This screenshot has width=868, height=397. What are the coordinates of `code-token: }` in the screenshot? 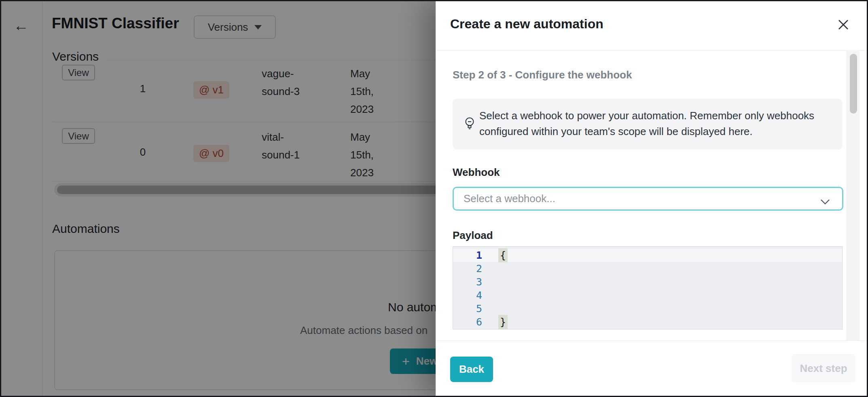 It's located at (503, 322).